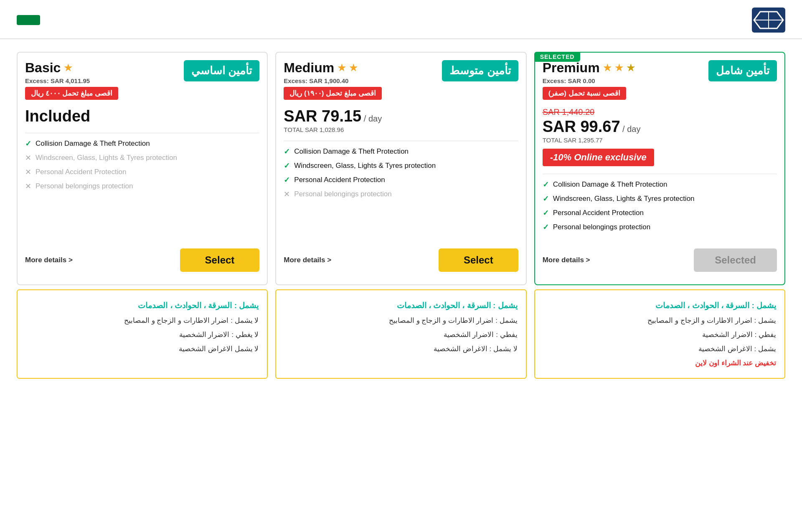  Describe the element at coordinates (361, 81) in the screenshot. I see `excess-label: Excess: SAR 1,900.40` at that location.